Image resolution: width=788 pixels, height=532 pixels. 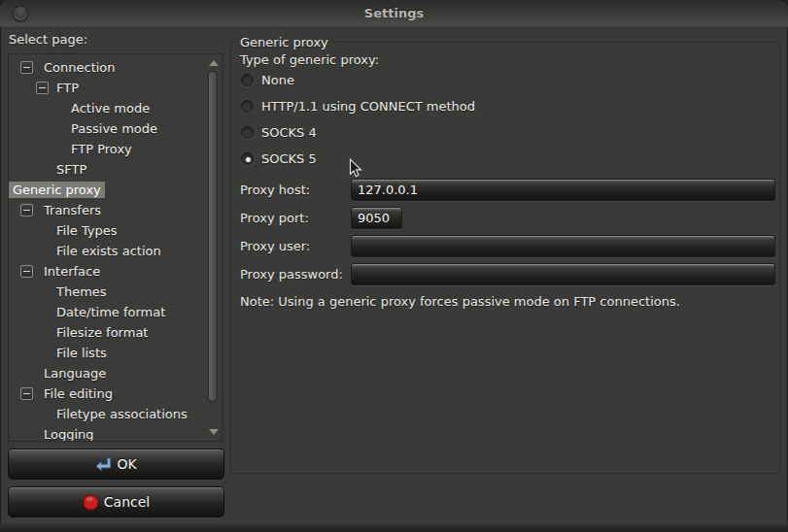 What do you see at coordinates (295, 274) in the screenshot?
I see `proxy-password-label: Proxy password:` at bounding box center [295, 274].